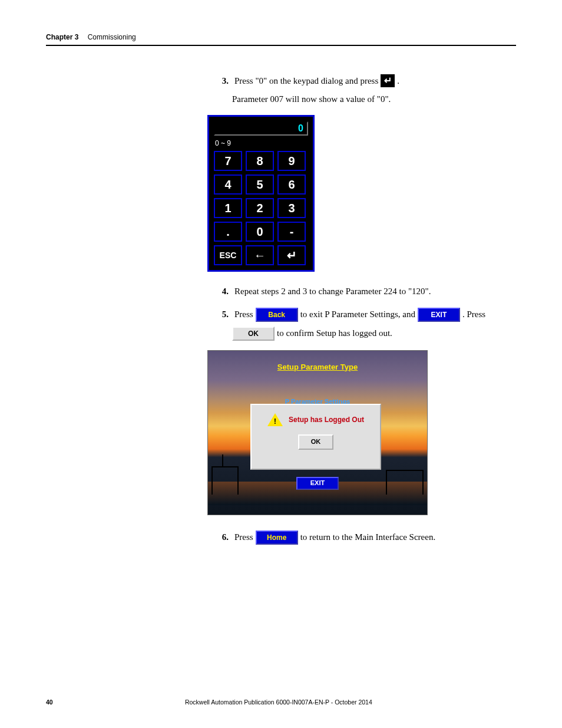 The image size is (562, 728). What do you see at coordinates (260, 185) in the screenshot?
I see `key-5: 5` at bounding box center [260, 185].